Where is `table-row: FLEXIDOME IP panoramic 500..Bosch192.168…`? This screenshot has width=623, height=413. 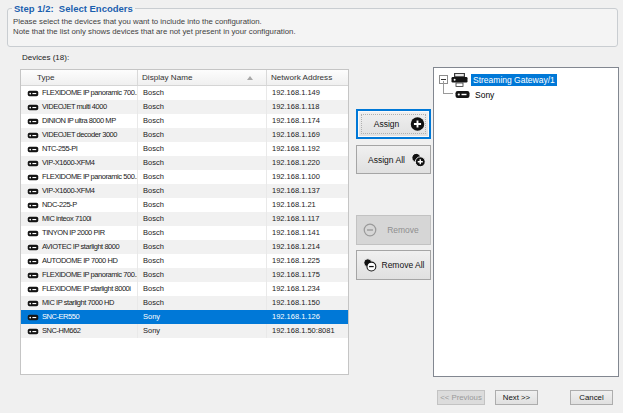 table-row: FLEXIDOME IP panoramic 500..Bosch192.168… is located at coordinates (184, 177).